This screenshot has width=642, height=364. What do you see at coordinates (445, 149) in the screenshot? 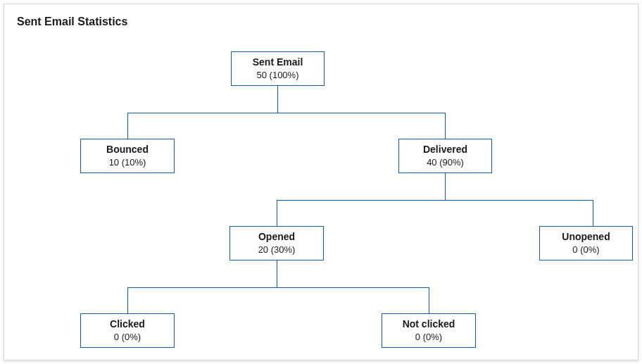
I see `node-label: Delivered` at bounding box center [445, 149].